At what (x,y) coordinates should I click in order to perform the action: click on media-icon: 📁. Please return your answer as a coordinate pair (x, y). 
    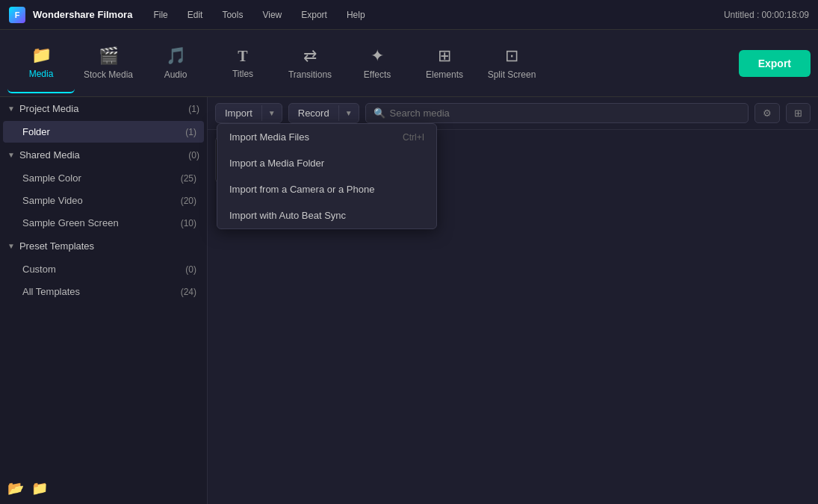
    Looking at the image, I should click on (42, 55).